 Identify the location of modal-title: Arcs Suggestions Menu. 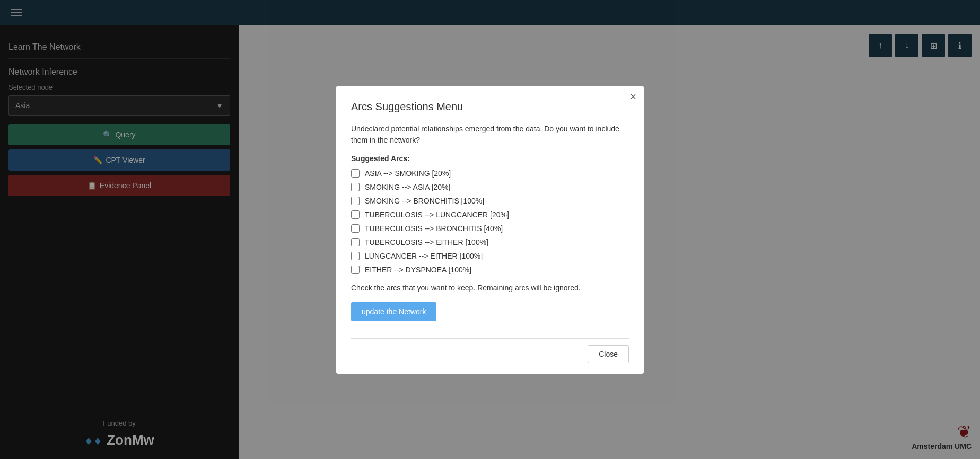
(490, 107).